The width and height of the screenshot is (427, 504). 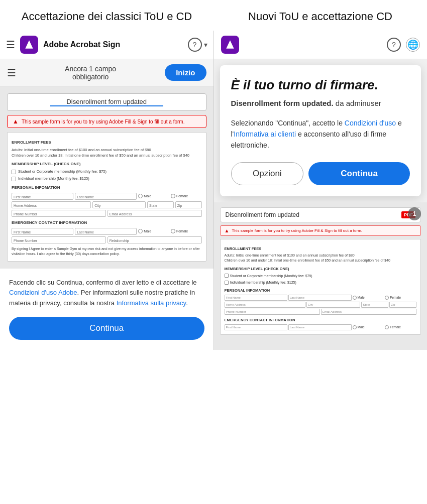 What do you see at coordinates (355, 298) in the screenshot?
I see `rfm-male-radio` at bounding box center [355, 298].